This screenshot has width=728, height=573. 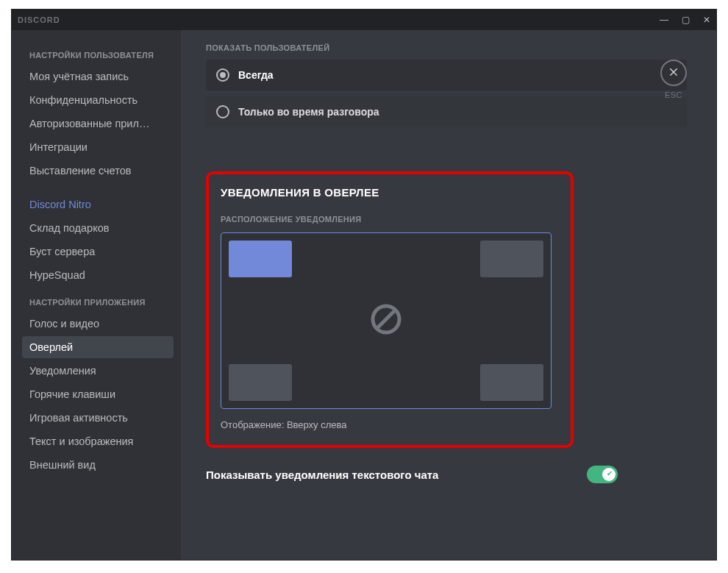 I want to click on position-top-left, so click(x=260, y=259).